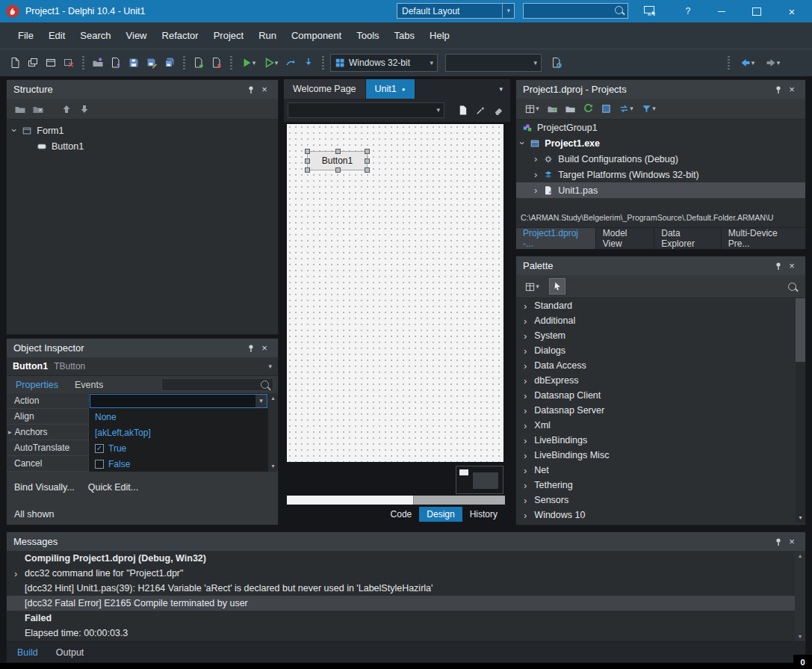 This screenshot has width=812, height=669. Describe the element at coordinates (248, 63) in the screenshot. I see `run-button: ▾` at that location.